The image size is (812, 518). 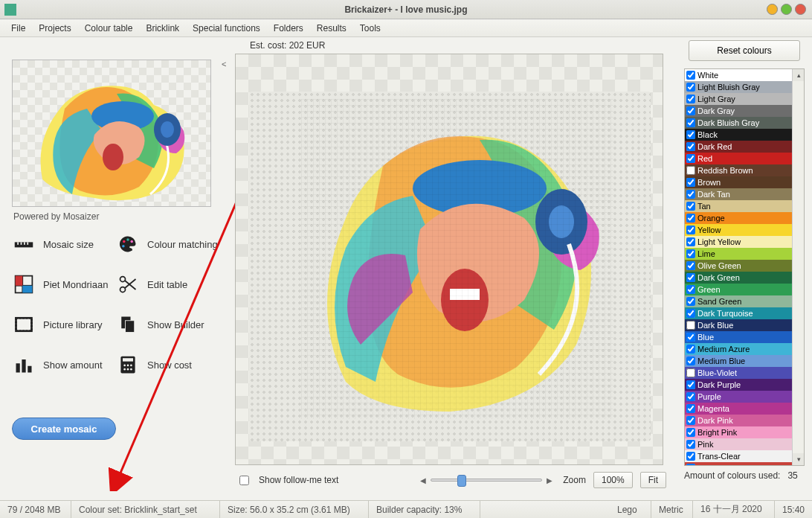 I want to click on colour-red: Red, so click(x=738, y=159).